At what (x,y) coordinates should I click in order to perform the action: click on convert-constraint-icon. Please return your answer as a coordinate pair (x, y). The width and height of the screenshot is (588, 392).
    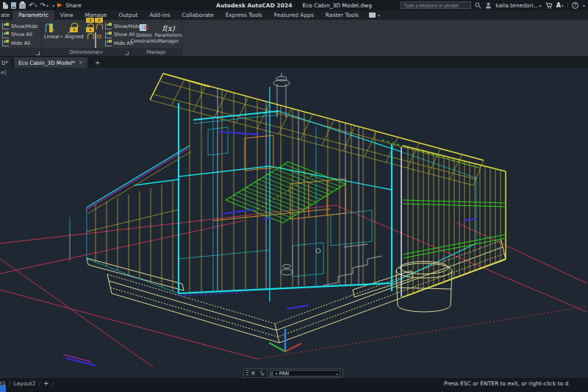
    Looking at the image, I should click on (98, 38).